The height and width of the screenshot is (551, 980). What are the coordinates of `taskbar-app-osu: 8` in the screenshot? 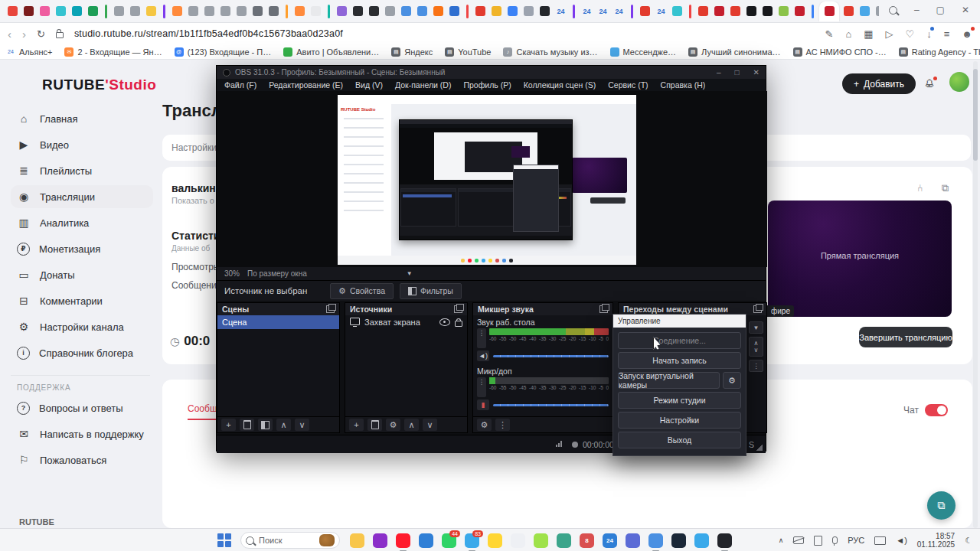 It's located at (586, 540).